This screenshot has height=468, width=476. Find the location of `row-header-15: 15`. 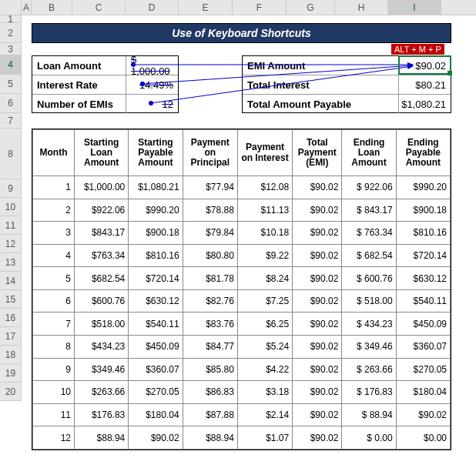

row-header-15: 15 is located at coordinates (11, 299).